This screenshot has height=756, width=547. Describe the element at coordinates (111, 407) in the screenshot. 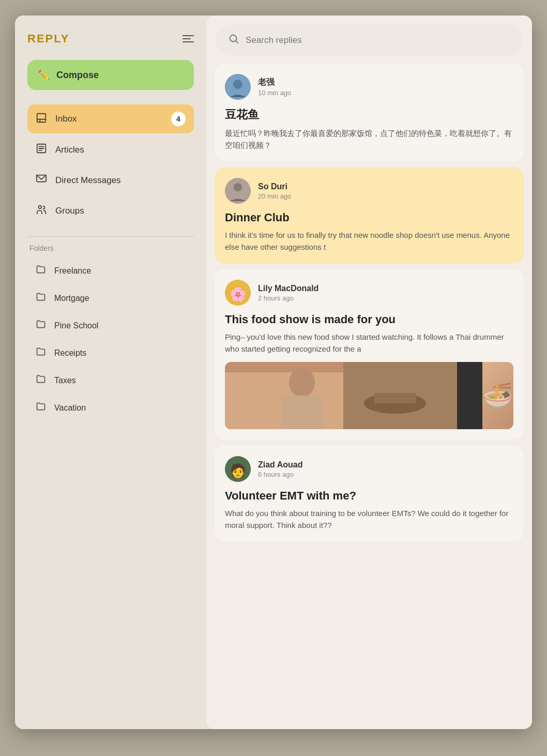

I see `folder-item-vacation: Vacation` at that location.